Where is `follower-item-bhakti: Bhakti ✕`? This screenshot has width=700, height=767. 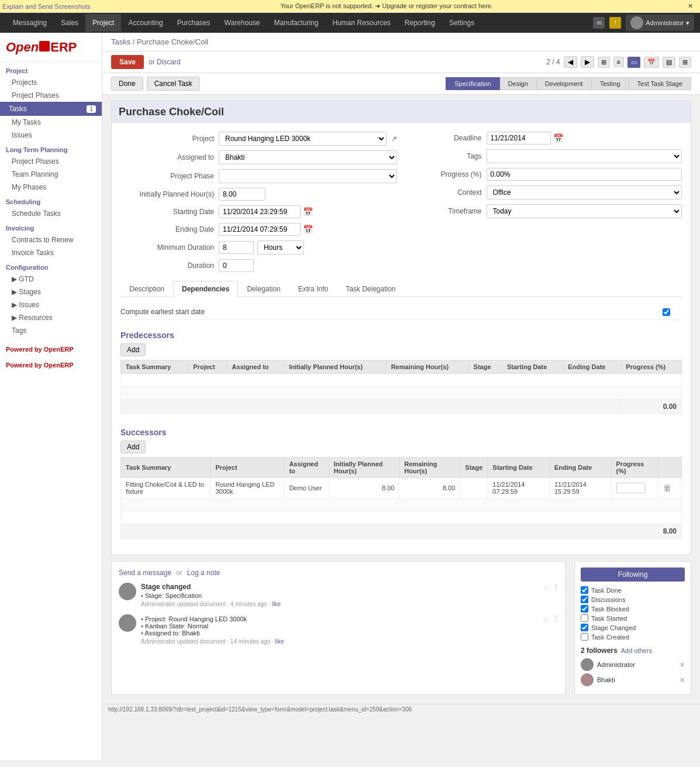 follower-item-bhakti: Bhakti ✕ is located at coordinates (633, 680).